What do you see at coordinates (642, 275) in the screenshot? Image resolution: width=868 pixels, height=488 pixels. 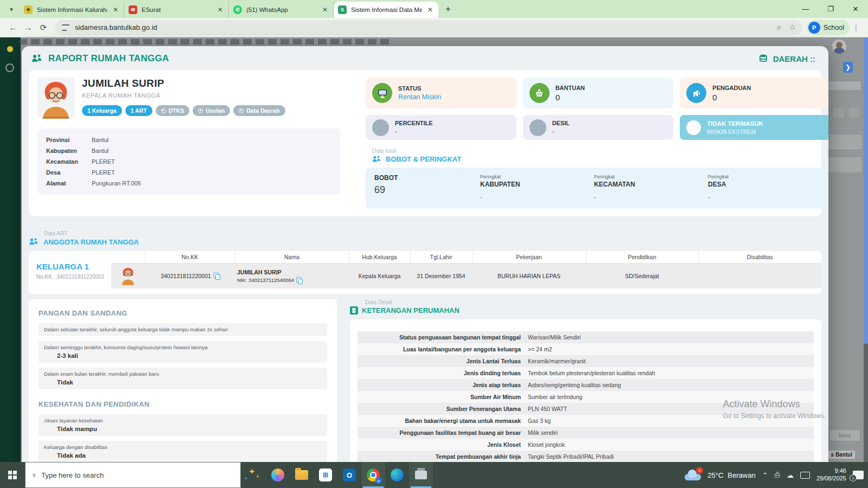 I see `member-education: SD/Sederajat` at bounding box center [642, 275].